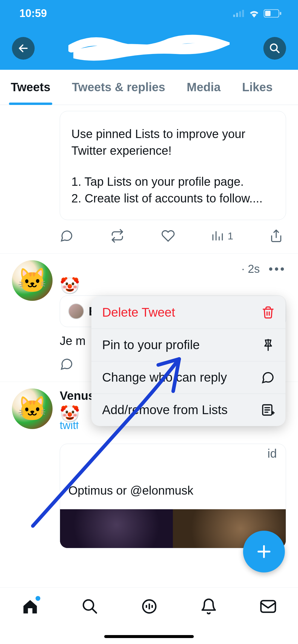 The image size is (298, 644). Describe the element at coordinates (264, 552) in the screenshot. I see `plus-icon` at that location.